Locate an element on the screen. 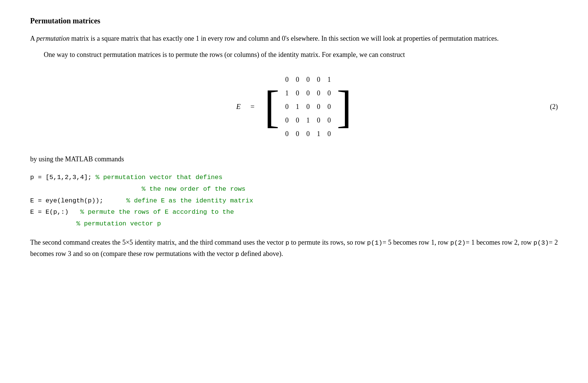 Image resolution: width=588 pixels, height=383 pixels. matrix-variable: E is located at coordinates (239, 107).